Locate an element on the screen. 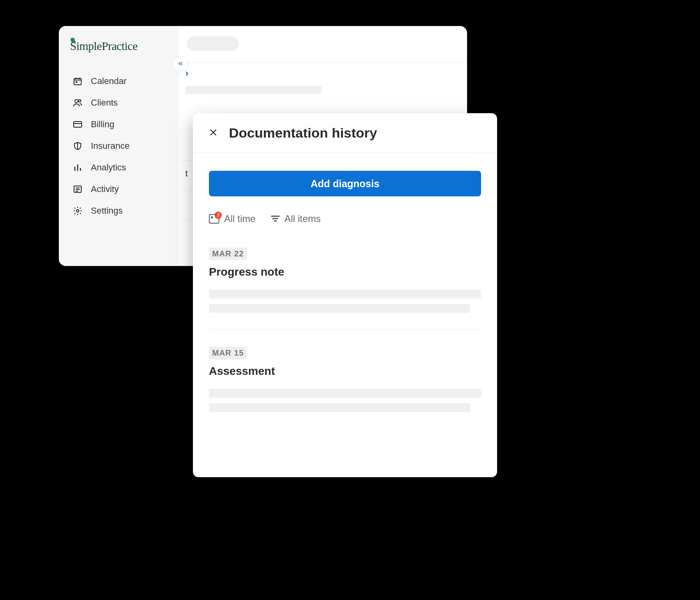  sidebar-item-label: Settings is located at coordinates (107, 211).